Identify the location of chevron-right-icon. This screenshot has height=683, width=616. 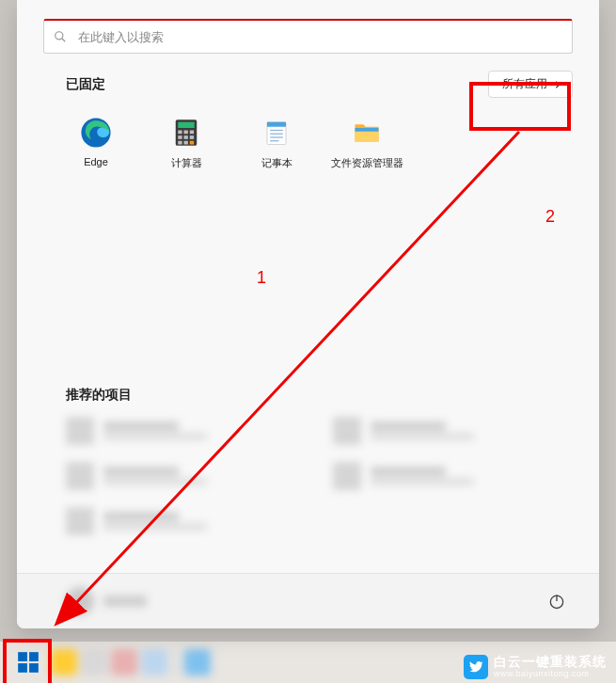
(558, 85).